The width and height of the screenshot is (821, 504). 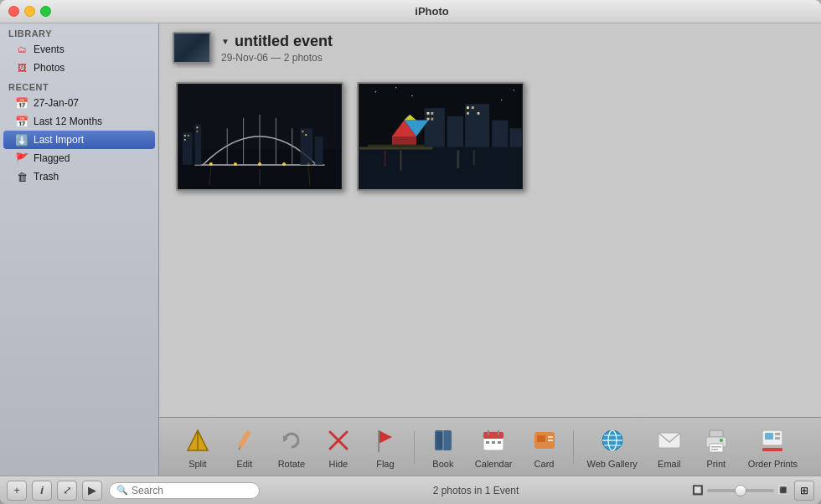 I want to click on info-icon: i, so click(x=42, y=491).